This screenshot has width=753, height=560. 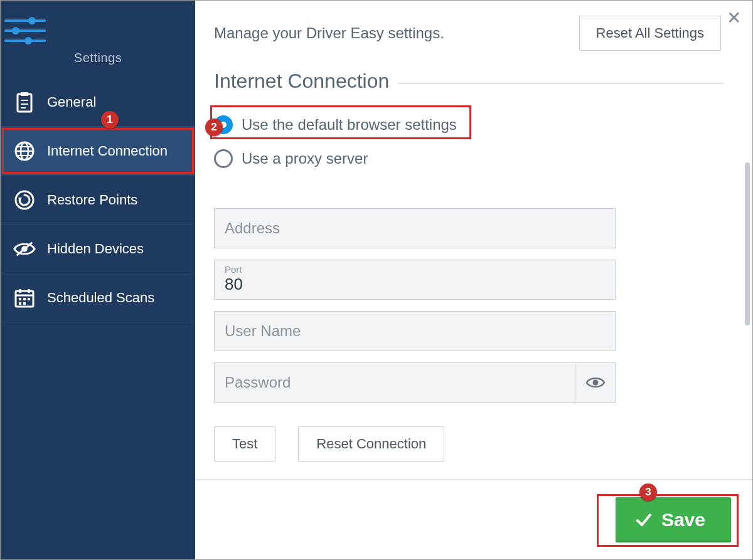 What do you see at coordinates (474, 33) in the screenshot?
I see `topbar: Manage your Driver Easy settings. Reset …` at bounding box center [474, 33].